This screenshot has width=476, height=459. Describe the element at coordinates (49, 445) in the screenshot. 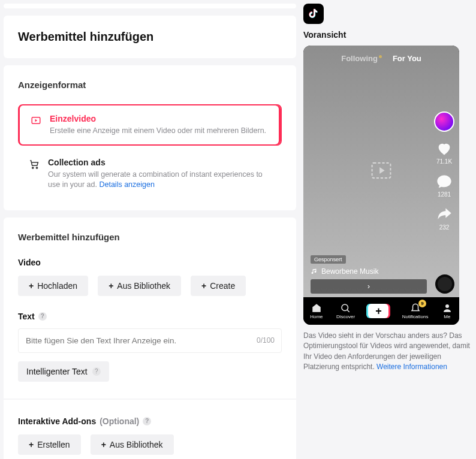

I see `addons-create-button: +Erstellen` at that location.